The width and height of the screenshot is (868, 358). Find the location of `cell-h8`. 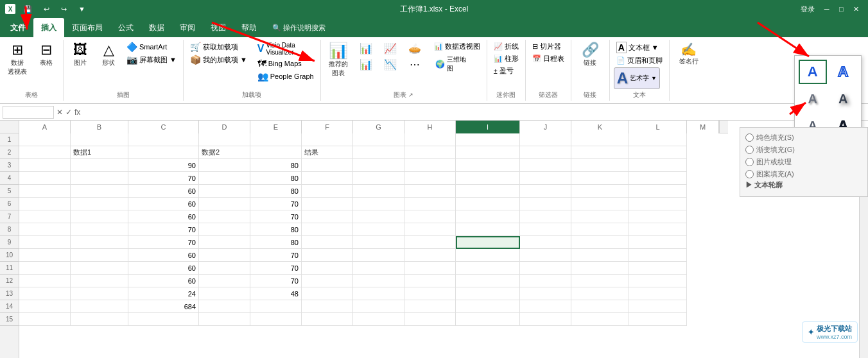

cell-h8 is located at coordinates (430, 230).